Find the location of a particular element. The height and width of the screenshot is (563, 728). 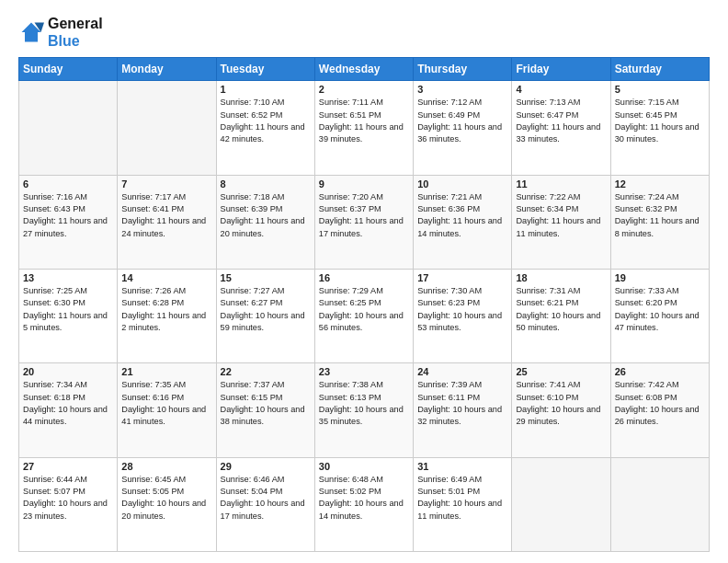

day-content: Sunrise: 7:15 AM Sunset: 6:45 PM Dayligh… is located at coordinates (660, 121).